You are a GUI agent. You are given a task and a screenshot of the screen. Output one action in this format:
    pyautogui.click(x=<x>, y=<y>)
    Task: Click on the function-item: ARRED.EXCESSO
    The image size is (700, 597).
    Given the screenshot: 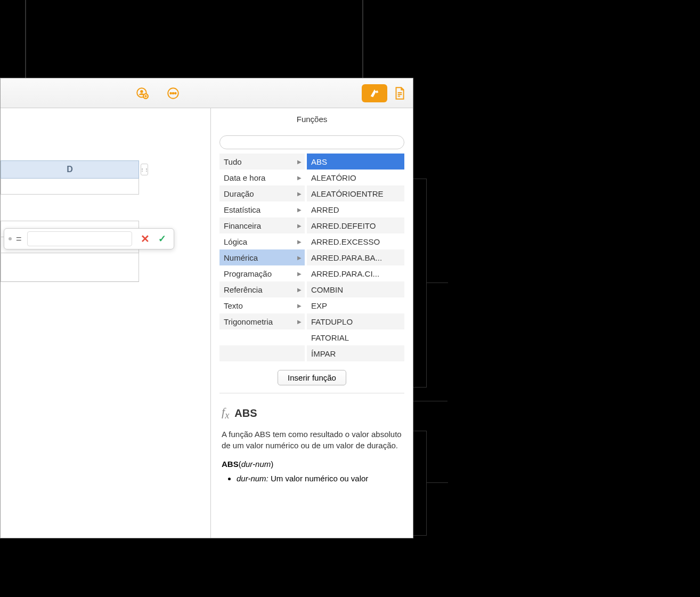 What is the action you would take?
    pyautogui.click(x=356, y=241)
    